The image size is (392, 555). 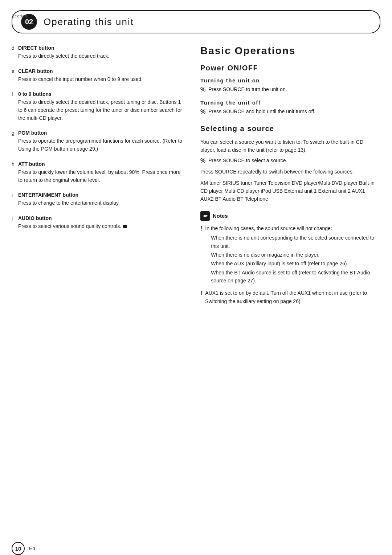 What do you see at coordinates (290, 255) in the screenshot?
I see `note-text-1: In the following cases, the sound source…` at bounding box center [290, 255].